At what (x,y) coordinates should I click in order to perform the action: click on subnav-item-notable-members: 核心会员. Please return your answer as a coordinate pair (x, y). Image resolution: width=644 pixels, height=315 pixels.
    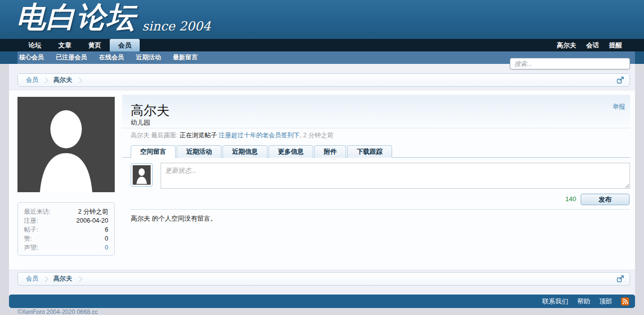
    Looking at the image, I should click on (31, 58).